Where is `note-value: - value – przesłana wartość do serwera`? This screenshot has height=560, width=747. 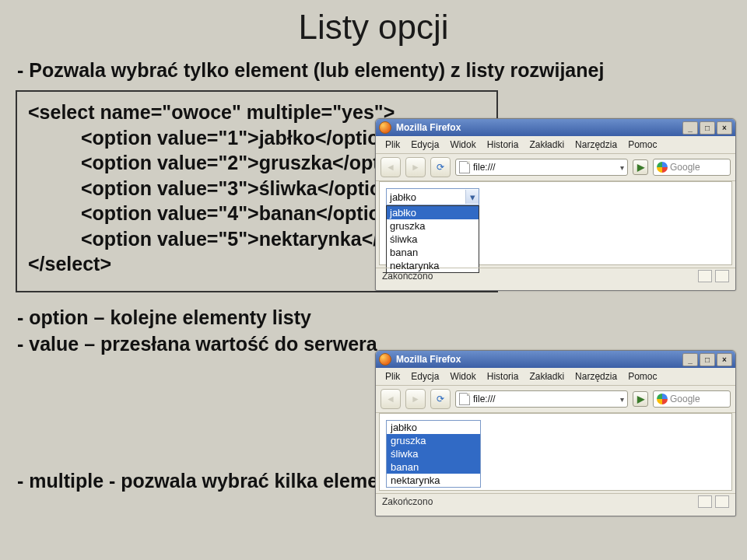
note-value: - value – przesłana wartość do serwera is located at coordinates (198, 345).